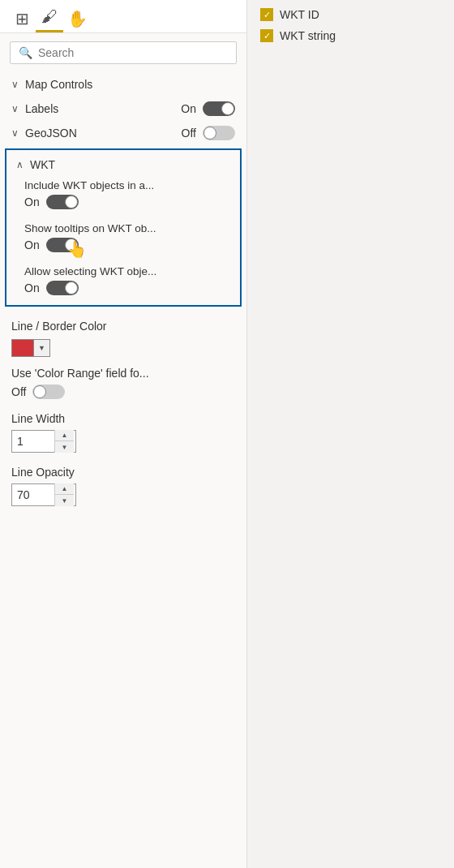  Describe the element at coordinates (64, 501) in the screenshot. I see `line-opacity-down-button: ▼` at that location.